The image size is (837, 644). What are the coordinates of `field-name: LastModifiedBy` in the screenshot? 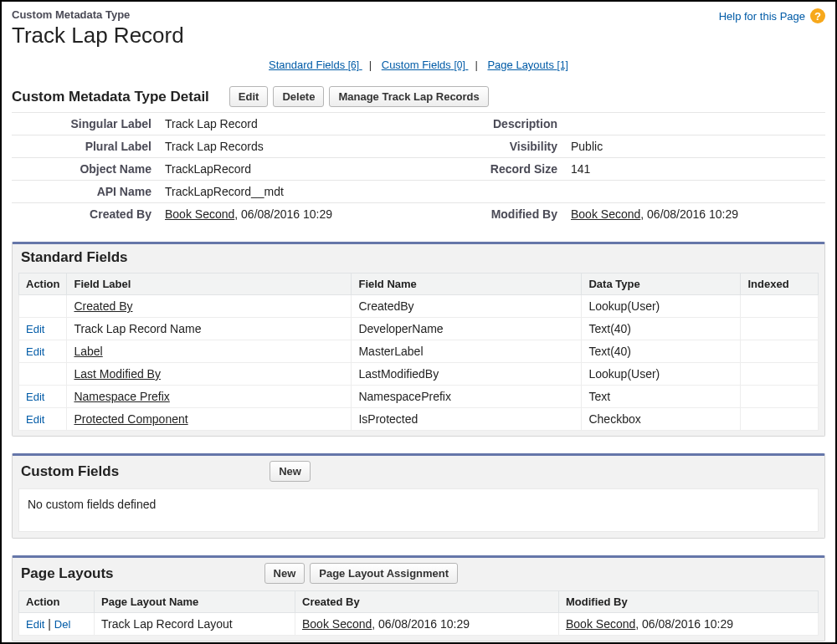 It's located at (467, 375).